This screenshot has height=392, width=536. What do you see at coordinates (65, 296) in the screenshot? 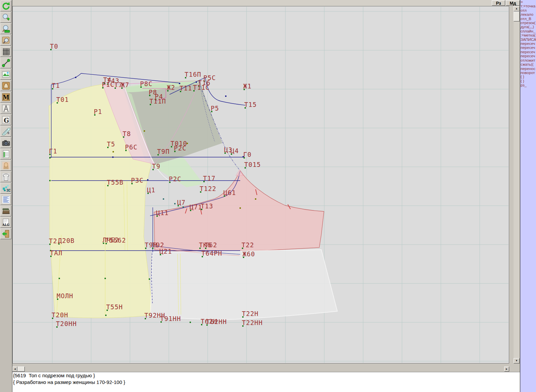
I see `point-label: МОЛН` at bounding box center [65, 296].